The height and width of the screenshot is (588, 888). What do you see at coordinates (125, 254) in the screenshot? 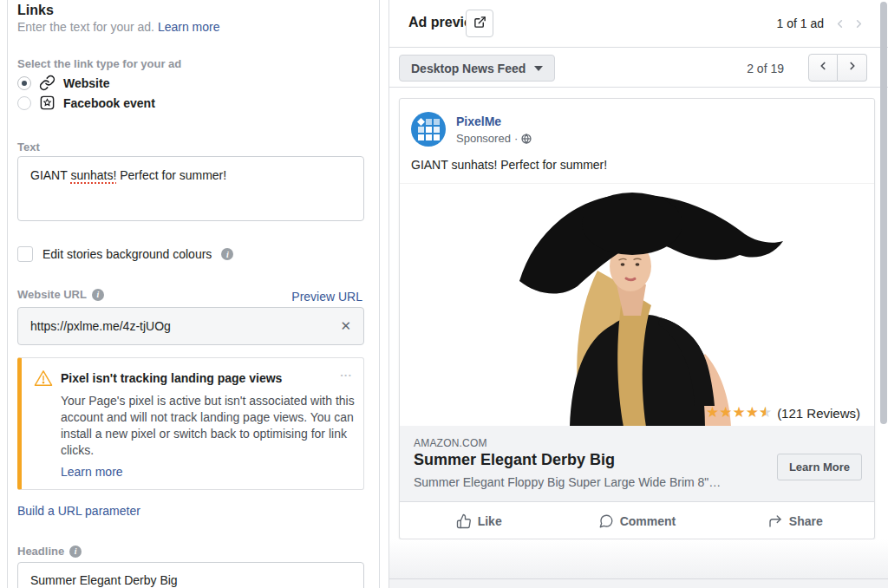
I see `stories-colours-row: Edit stories background colours i` at bounding box center [125, 254].